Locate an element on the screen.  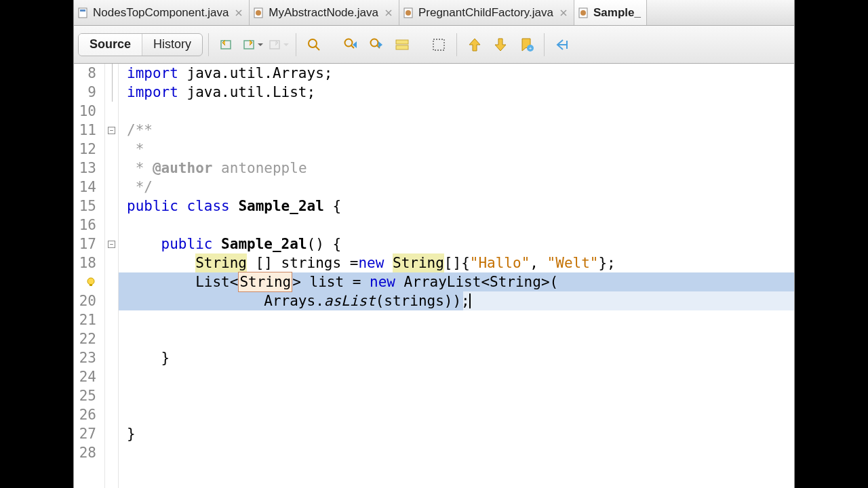
line-number: 22 is located at coordinates (87, 339).